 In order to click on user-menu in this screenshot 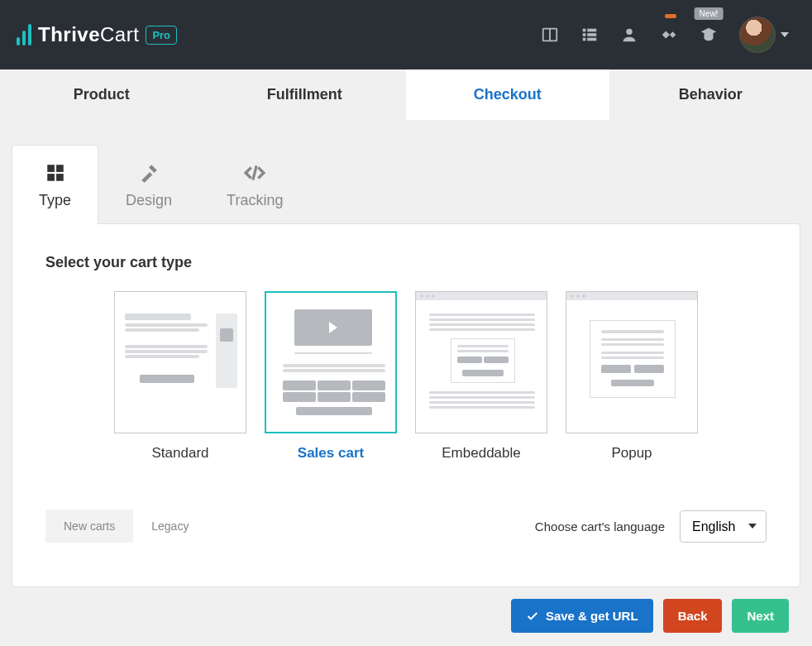, I will do `click(764, 35)`.